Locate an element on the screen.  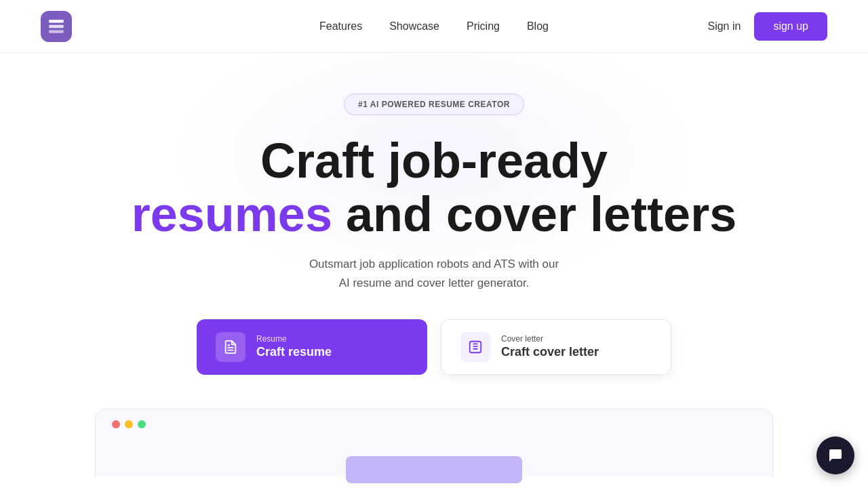
nav-pricing: Pricing is located at coordinates (483, 26).